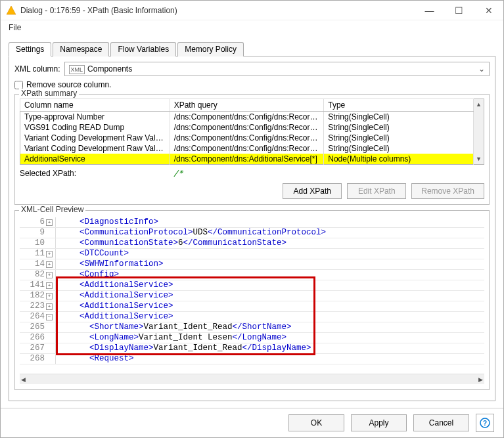  I want to click on menubar: File, so click(252, 28).